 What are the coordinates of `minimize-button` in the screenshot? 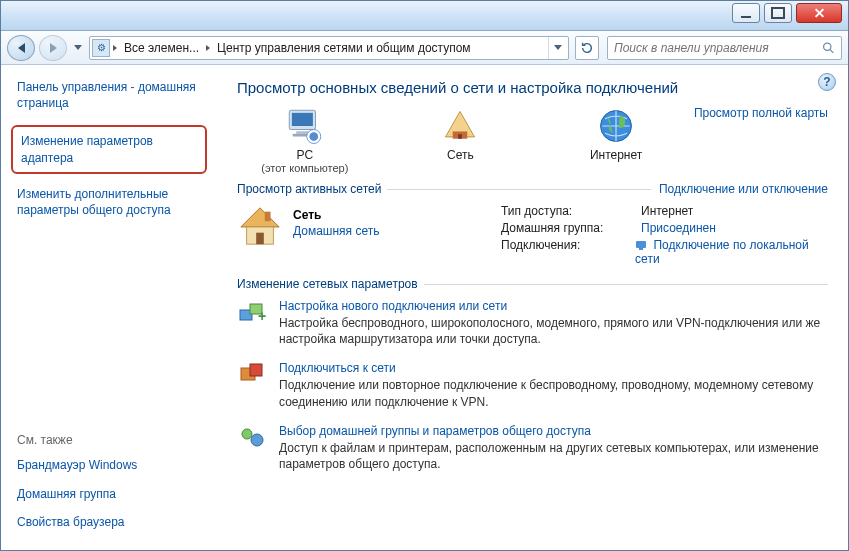 It's located at (746, 13).